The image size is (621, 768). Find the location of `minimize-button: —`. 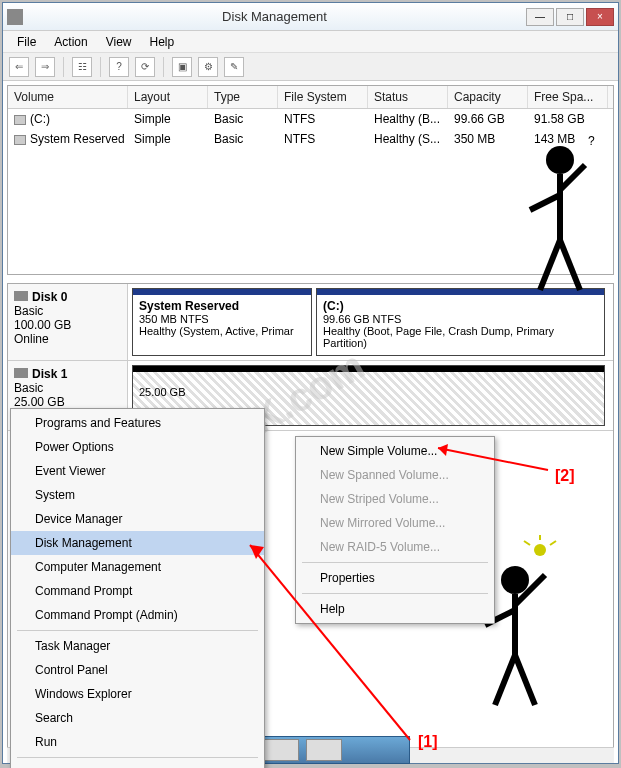

minimize-button: — is located at coordinates (540, 17).